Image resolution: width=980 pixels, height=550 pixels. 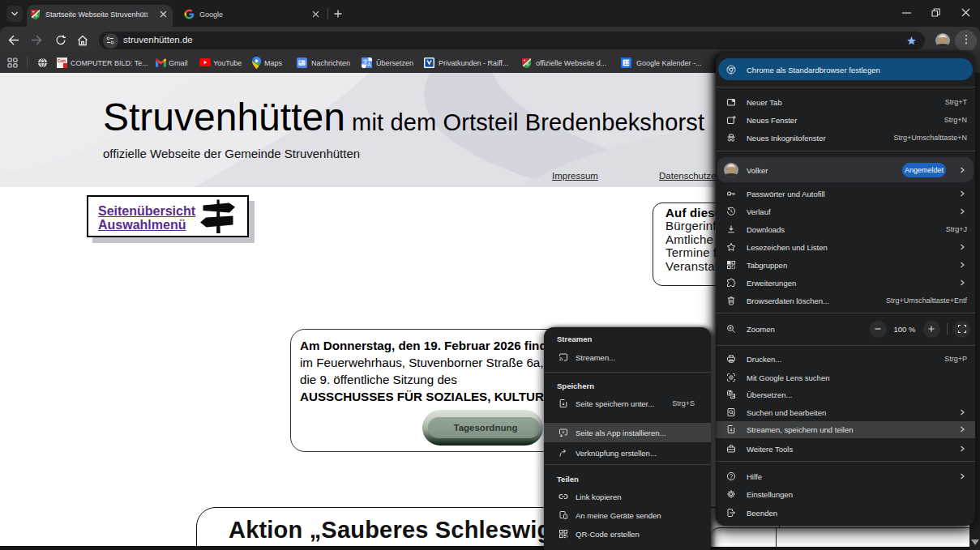 What do you see at coordinates (370, 65) in the screenshot?
I see `svg-text: A` at bounding box center [370, 65].